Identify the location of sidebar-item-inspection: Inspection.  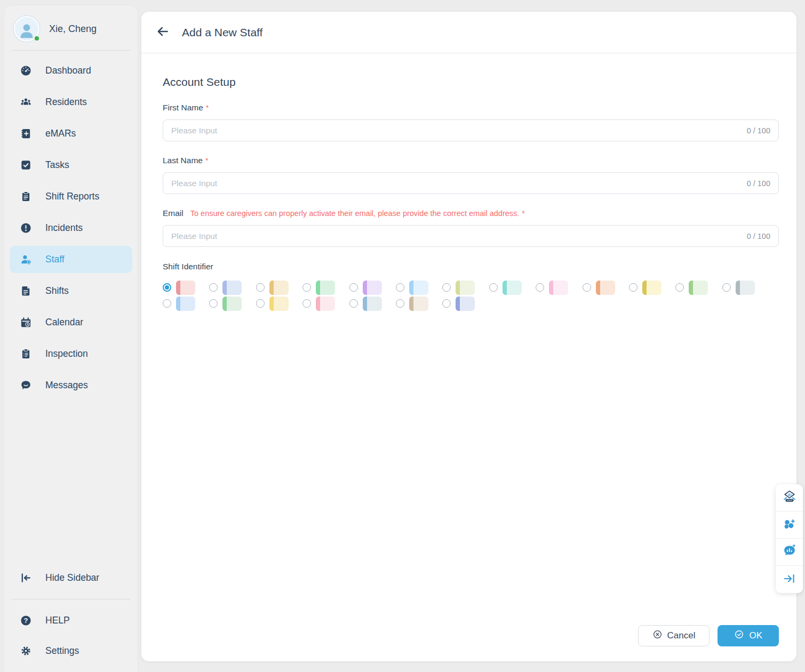
(71, 354).